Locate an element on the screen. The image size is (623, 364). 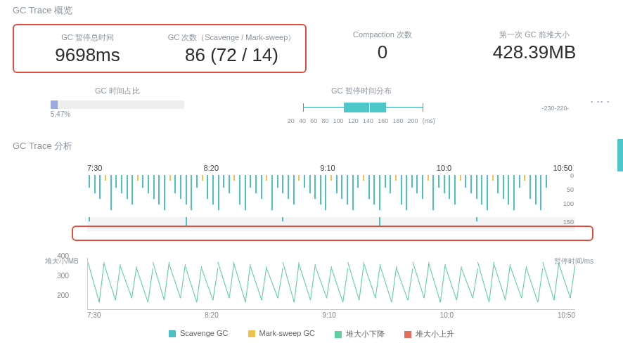
ytick: 100 is located at coordinates (568, 204).